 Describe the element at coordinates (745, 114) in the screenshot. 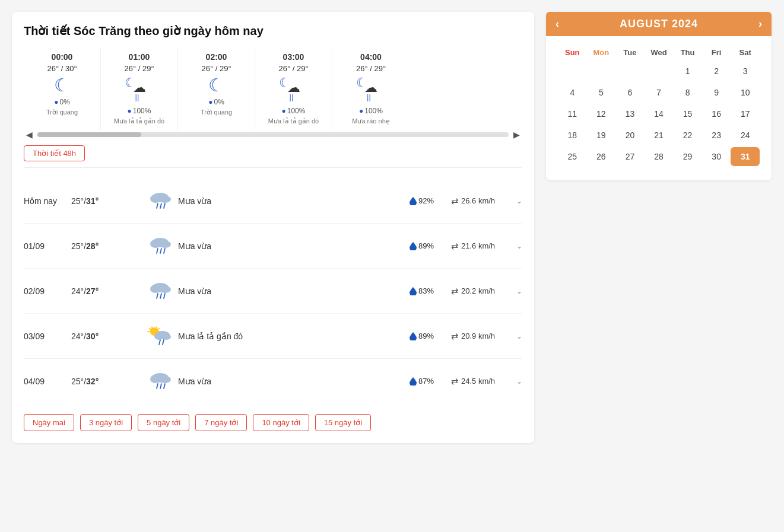

I see `cal-day: 17` at that location.